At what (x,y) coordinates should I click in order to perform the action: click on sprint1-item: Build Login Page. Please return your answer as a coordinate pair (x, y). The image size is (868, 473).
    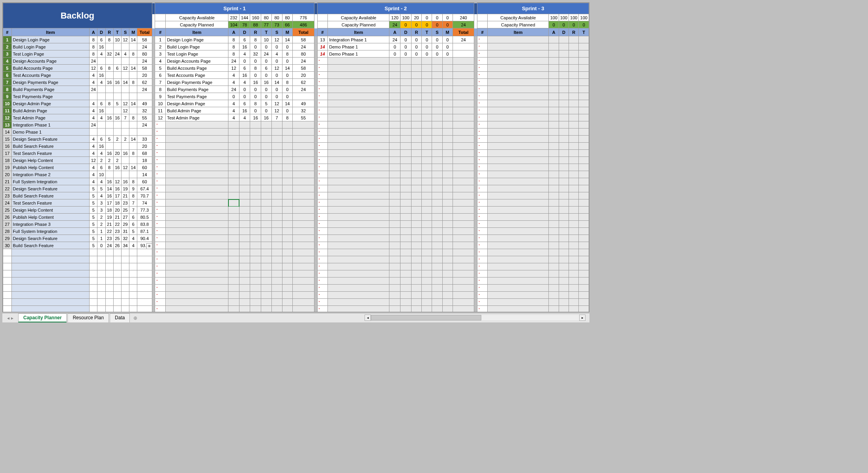
    Looking at the image, I should click on (197, 47).